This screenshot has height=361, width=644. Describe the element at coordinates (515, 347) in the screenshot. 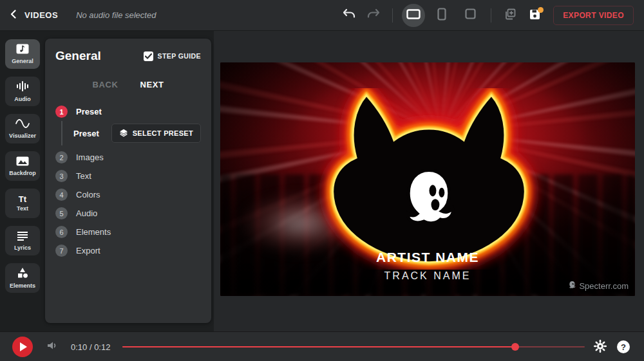

I see `progress-handle` at that location.